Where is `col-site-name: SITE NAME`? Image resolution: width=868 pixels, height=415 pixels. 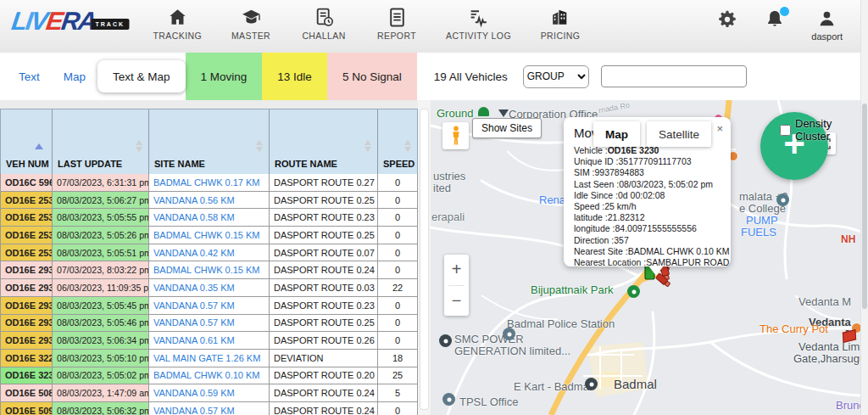
col-site-name: SITE NAME is located at coordinates (209, 142).